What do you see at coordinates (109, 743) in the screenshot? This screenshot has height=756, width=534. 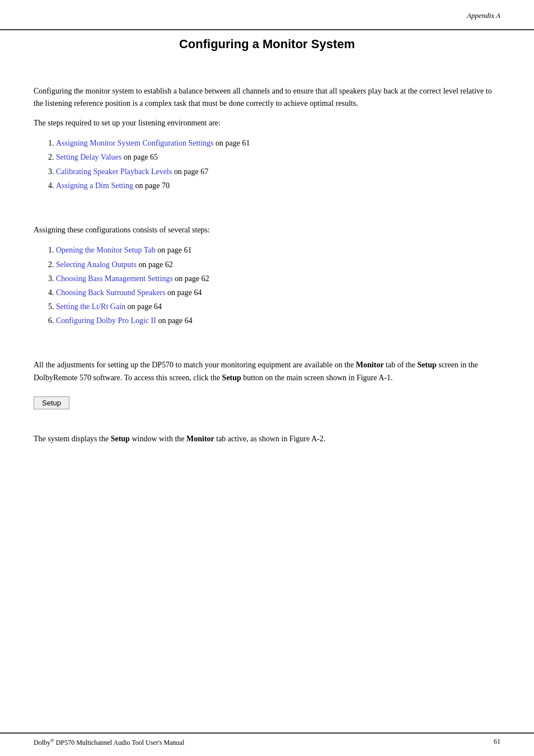 I see `footer-title: Dolby® DP570 Multichannel Audio Tool Use…` at bounding box center [109, 743].